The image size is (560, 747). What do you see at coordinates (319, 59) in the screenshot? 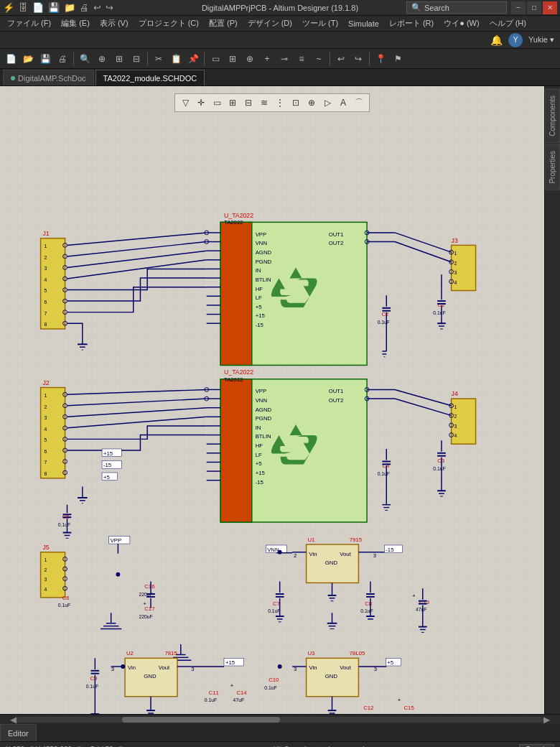
I see `tool-btn7: ~` at bounding box center [319, 59].